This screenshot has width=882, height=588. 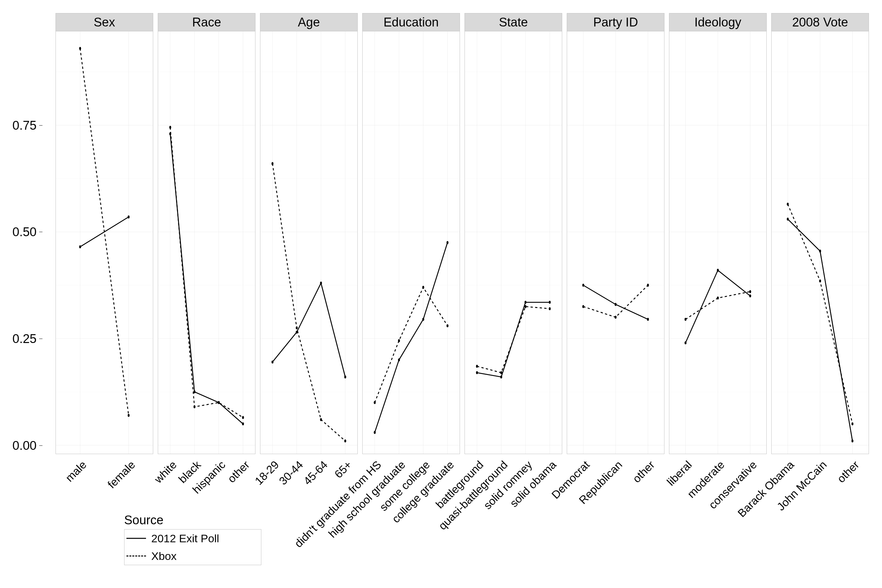 I want to click on panel-body: malefemale, so click(x=104, y=243).